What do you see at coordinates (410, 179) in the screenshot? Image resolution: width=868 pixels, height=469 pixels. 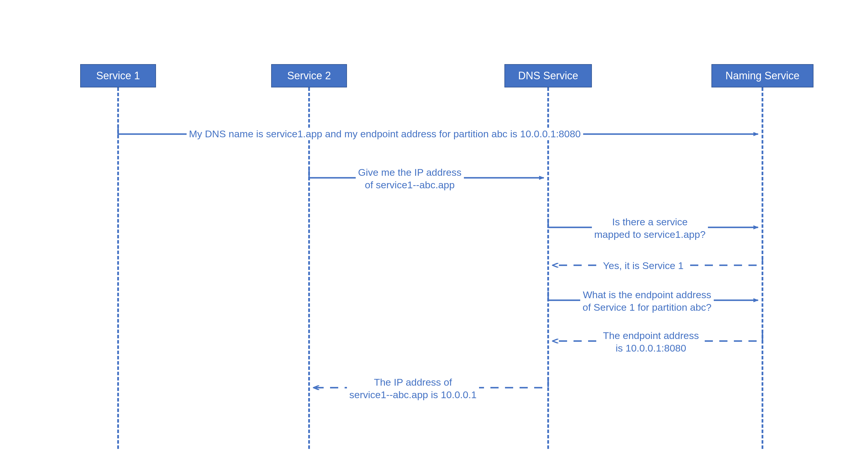 I see `message-request-ip: Give me the IP address of service1--abc.…` at bounding box center [410, 179].